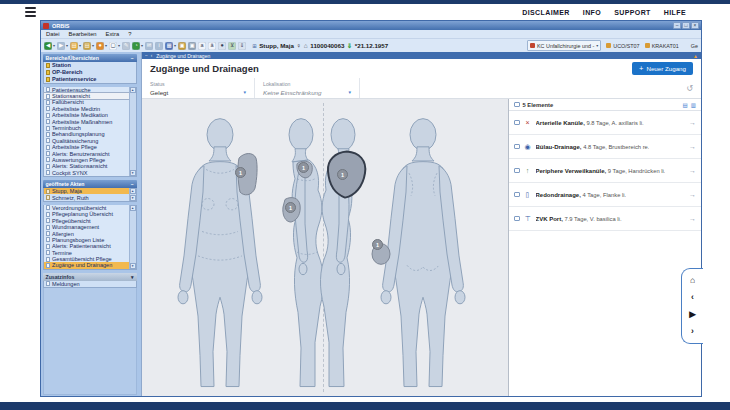 The image size is (730, 410). I want to click on top-link: DISCLAIMER, so click(546, 12).